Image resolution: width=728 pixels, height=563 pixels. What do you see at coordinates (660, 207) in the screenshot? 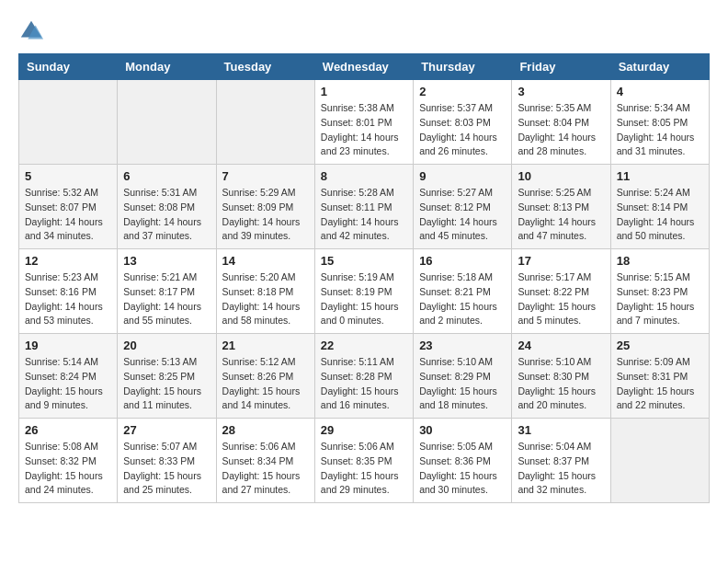
I see `calendar-cell: 11Sunrise: 5:24 AM Sunset: 8:14 PM Dayli…` at bounding box center [660, 207].